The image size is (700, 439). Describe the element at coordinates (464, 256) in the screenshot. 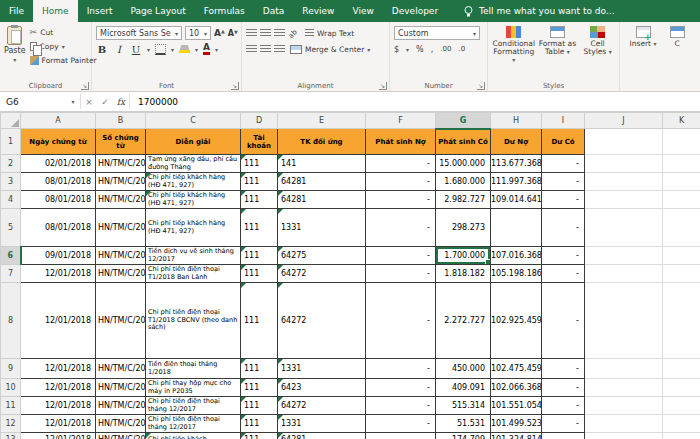

I see `cell-G6: 1.700.000` at that location.